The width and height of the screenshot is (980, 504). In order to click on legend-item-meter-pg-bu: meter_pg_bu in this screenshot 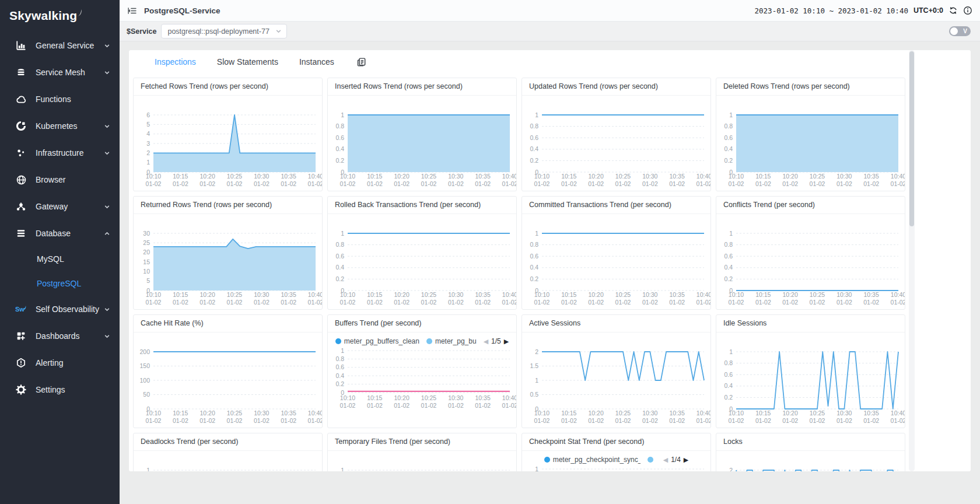, I will do `click(452, 341)`.